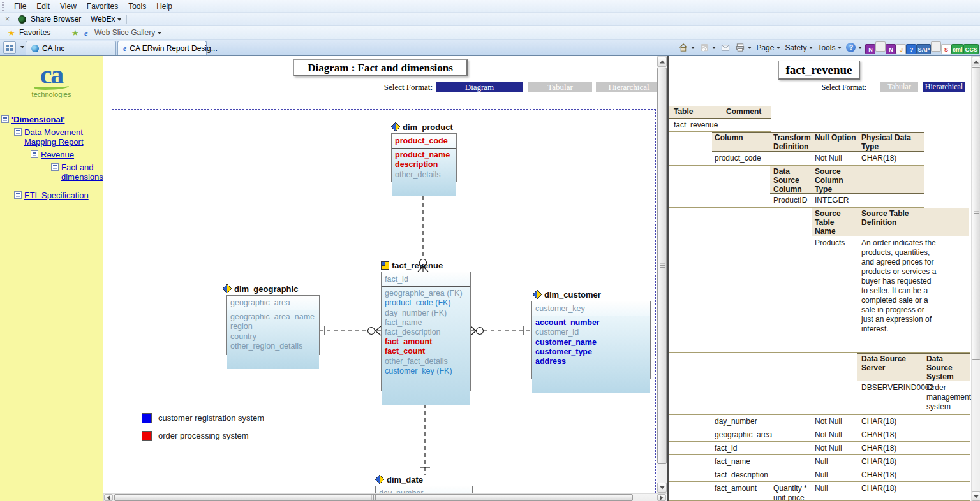 This screenshot has height=501, width=980. I want to click on close-toolbar-button: ×, so click(8, 19).